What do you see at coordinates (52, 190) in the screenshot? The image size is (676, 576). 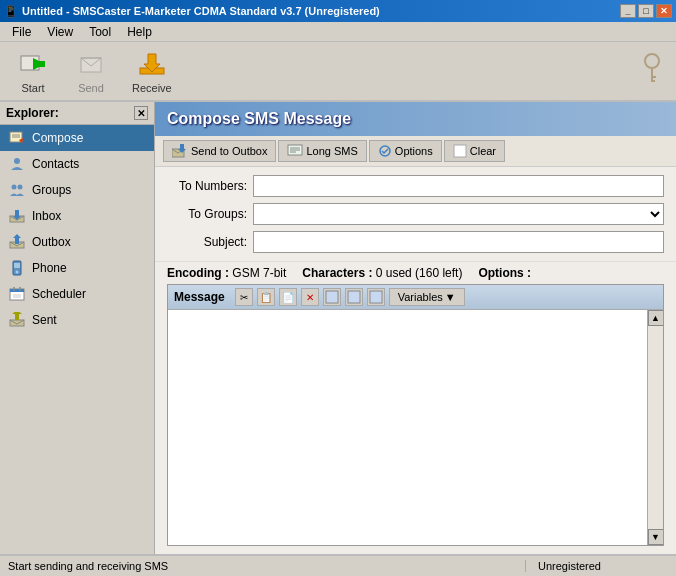 I see `groups-label: Groups` at bounding box center [52, 190].